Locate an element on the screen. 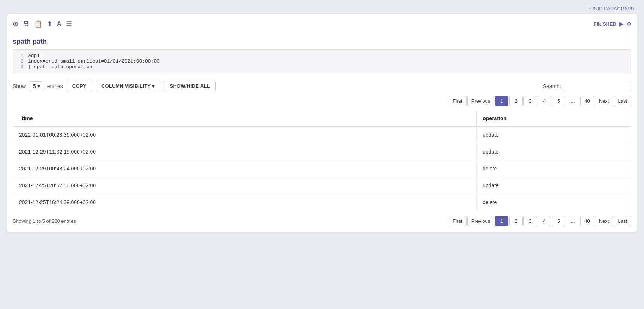 The height and width of the screenshot is (309, 644). column-visibility-chevron: ▾ is located at coordinates (154, 86).